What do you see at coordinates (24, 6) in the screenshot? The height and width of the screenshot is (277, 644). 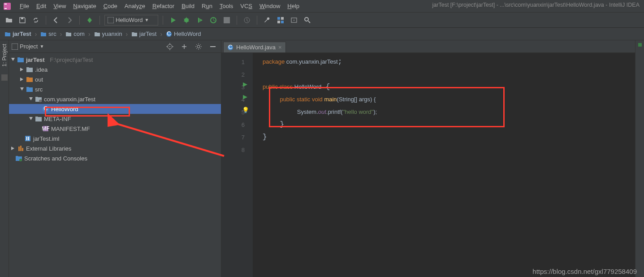 I see `menu-file: File` at bounding box center [24, 6].